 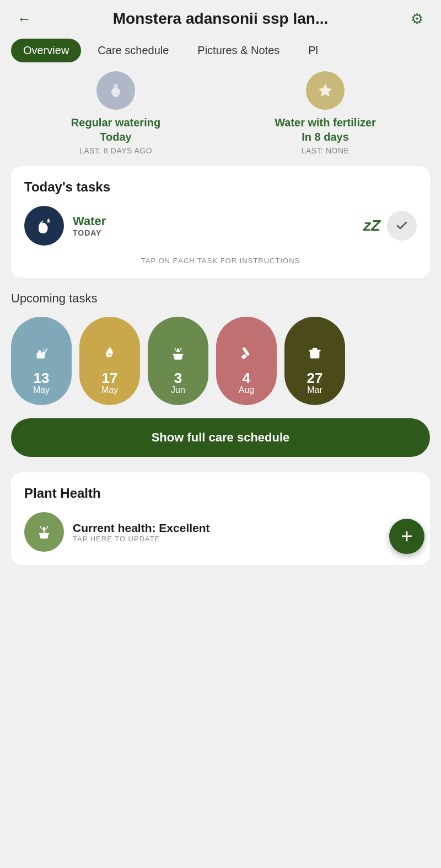 I want to click on tab-care-schedule: Care schedule, so click(x=133, y=51).